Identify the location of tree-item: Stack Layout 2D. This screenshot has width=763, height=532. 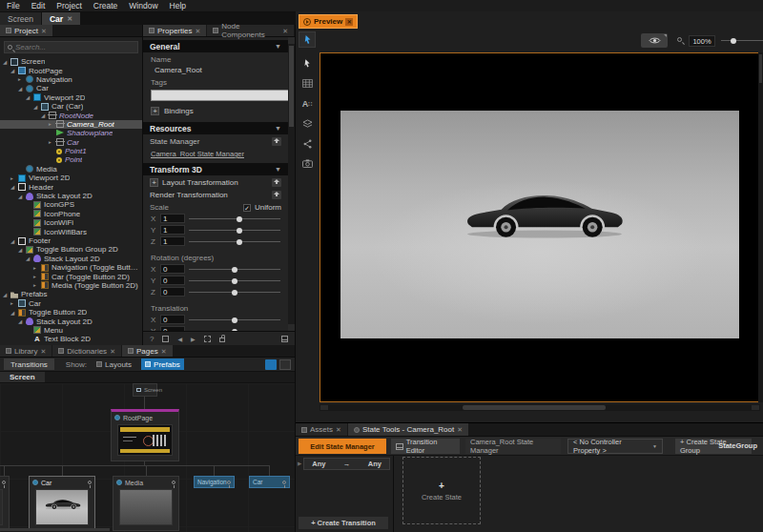
(71, 196).